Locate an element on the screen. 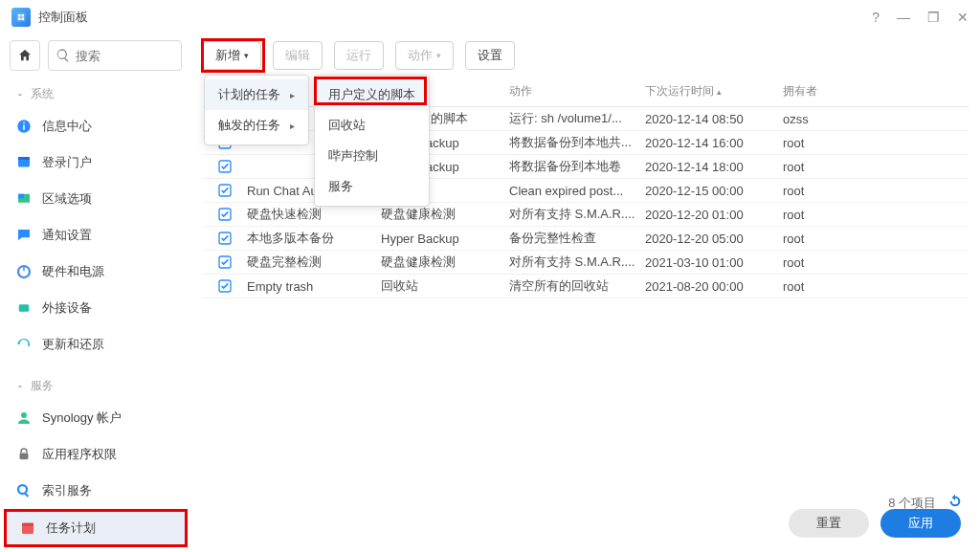 The image size is (980, 552). sidebar-item-label: 应用程序权限 is located at coordinates (79, 454).